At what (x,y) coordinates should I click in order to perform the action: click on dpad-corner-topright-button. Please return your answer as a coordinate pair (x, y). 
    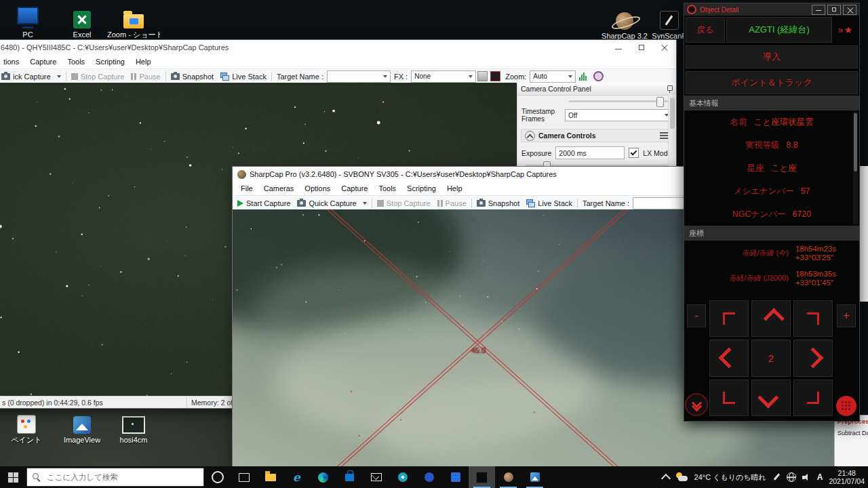
    Looking at the image, I should click on (813, 319).